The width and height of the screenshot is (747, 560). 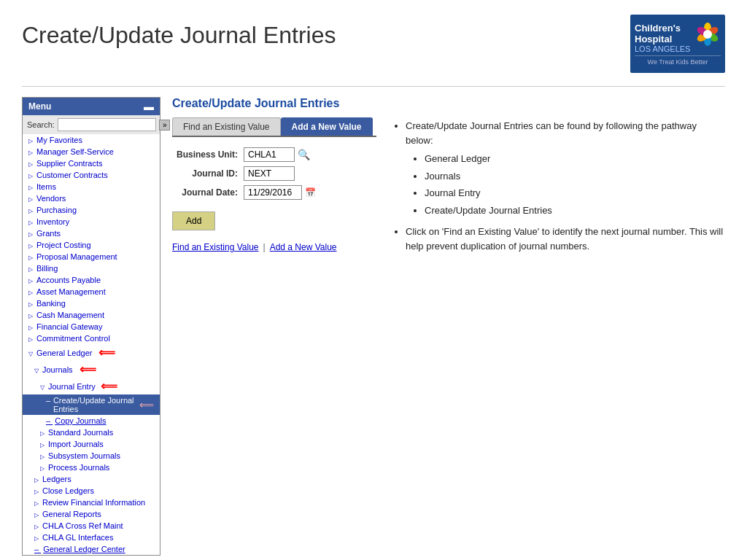 What do you see at coordinates (91, 444) in the screenshot?
I see `sidebar-item-import-journals: Import Journals` at bounding box center [91, 444].